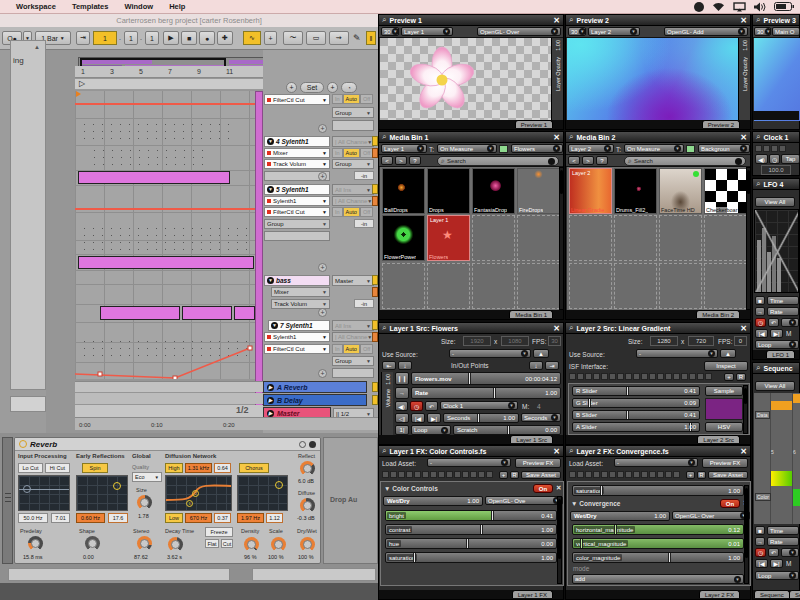 The height and width of the screenshot is (600, 800). What do you see at coordinates (352, 153) in the screenshot?
I see `track4-monitor: InAutoOff` at bounding box center [352, 153].